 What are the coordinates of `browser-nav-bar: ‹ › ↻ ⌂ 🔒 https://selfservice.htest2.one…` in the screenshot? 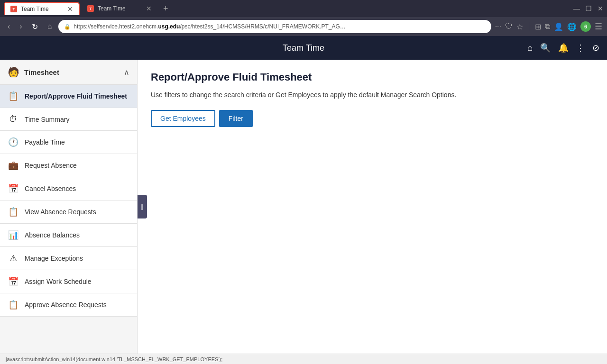 It's located at (304, 27).